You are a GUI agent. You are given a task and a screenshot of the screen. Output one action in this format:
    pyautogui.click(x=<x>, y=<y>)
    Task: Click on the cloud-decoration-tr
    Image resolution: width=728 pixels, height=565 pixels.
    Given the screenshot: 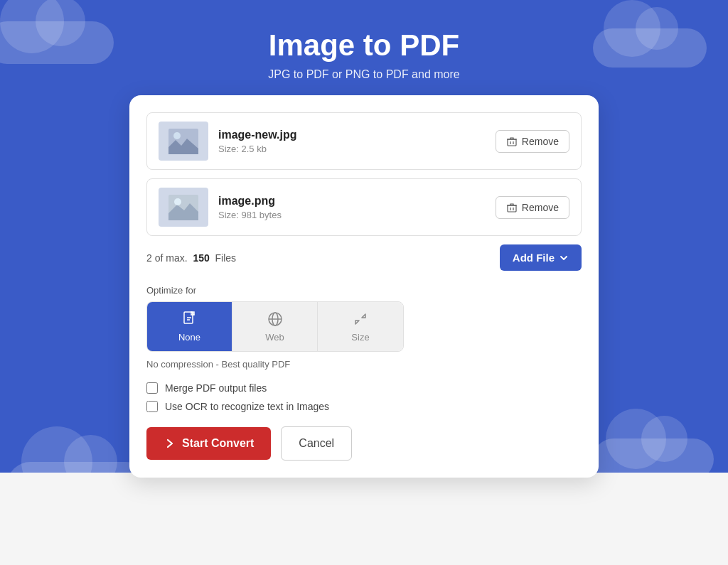 What is the action you would take?
    pyautogui.click(x=650, y=48)
    